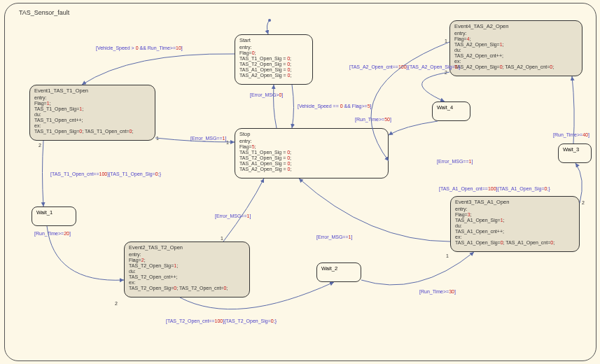 Image resolution: width=600 pixels, height=364 pixels. What do you see at coordinates (221, 321) in the screenshot?
I see `trans-ev2-wait2: [TAS_T2_Open_cnt==100]{TAS_T2_Open_Sig=0…` at bounding box center [221, 321].